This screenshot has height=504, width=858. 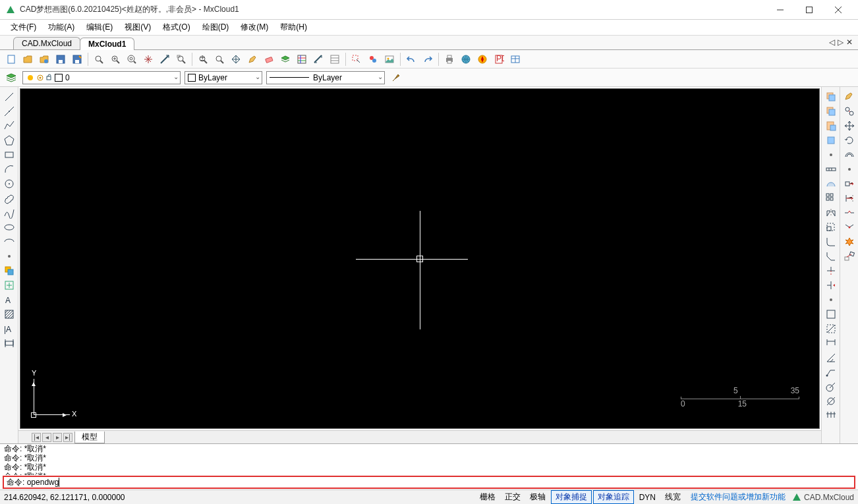 I want to click on erase-icon, so click(x=849, y=97).